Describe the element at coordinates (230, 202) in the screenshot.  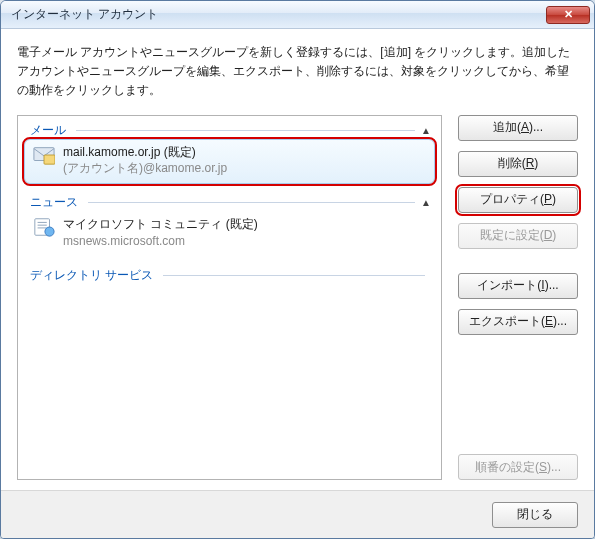
I see `group-news-header: ニュース ▲` at that location.